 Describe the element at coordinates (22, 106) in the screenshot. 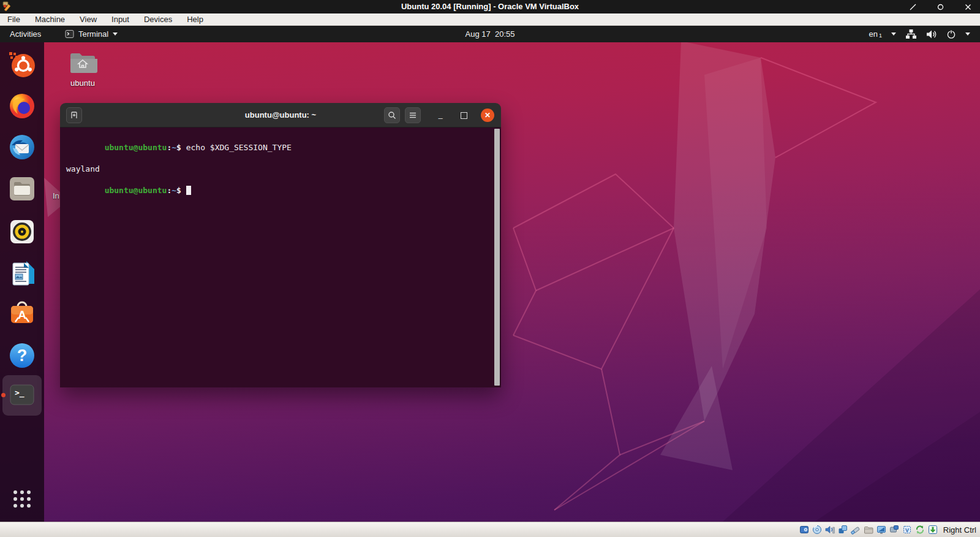

I see `dock-item-firefox` at that location.